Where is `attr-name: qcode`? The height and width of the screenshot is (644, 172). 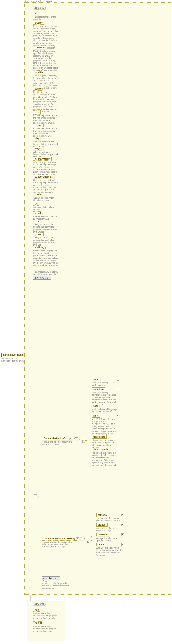
attr-name: qcode is located at coordinates (38, 194).